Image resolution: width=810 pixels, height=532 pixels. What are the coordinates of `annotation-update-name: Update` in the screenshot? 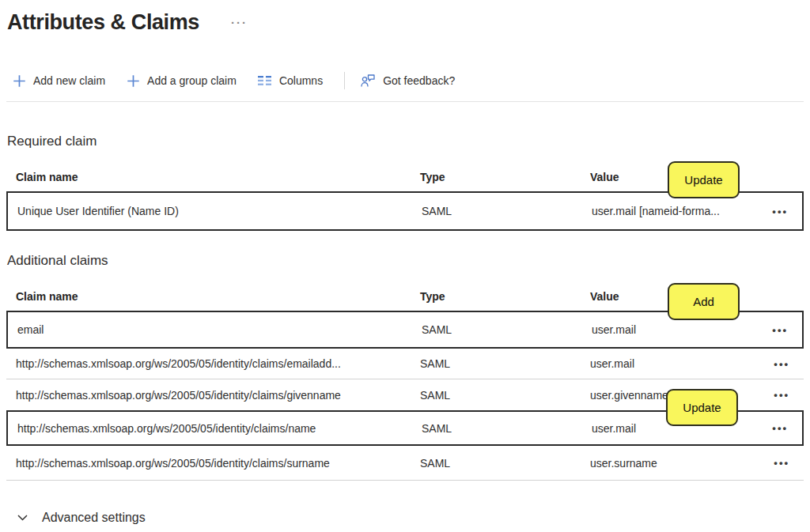 It's located at (702, 408).